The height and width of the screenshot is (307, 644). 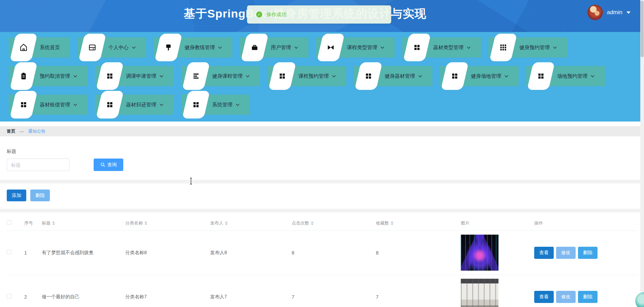 I want to click on nav-item-6: 器材类型管理, so click(x=442, y=47).